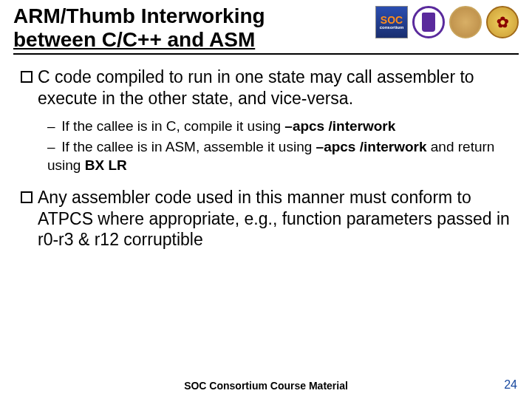  I want to click on bullet-item: Any assembler code used in this manner m…, so click(267, 219).